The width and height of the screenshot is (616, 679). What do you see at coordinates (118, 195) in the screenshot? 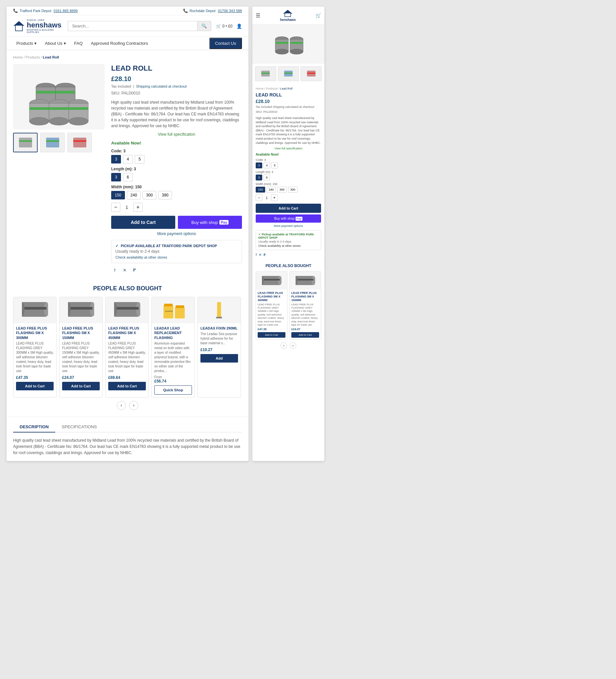
I see `width-option-150: 150` at bounding box center [118, 195].